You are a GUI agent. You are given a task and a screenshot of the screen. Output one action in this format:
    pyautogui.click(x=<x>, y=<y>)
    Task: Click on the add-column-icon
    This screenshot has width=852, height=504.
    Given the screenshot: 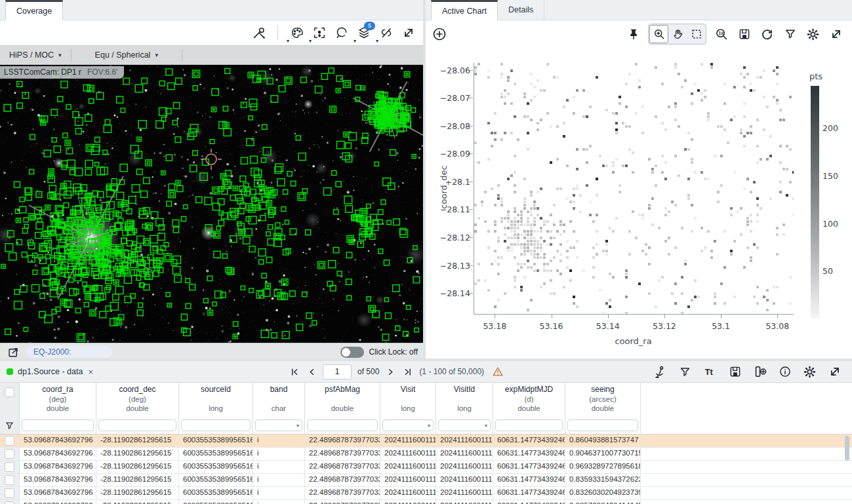 What is the action you would take?
    pyautogui.click(x=760, y=372)
    